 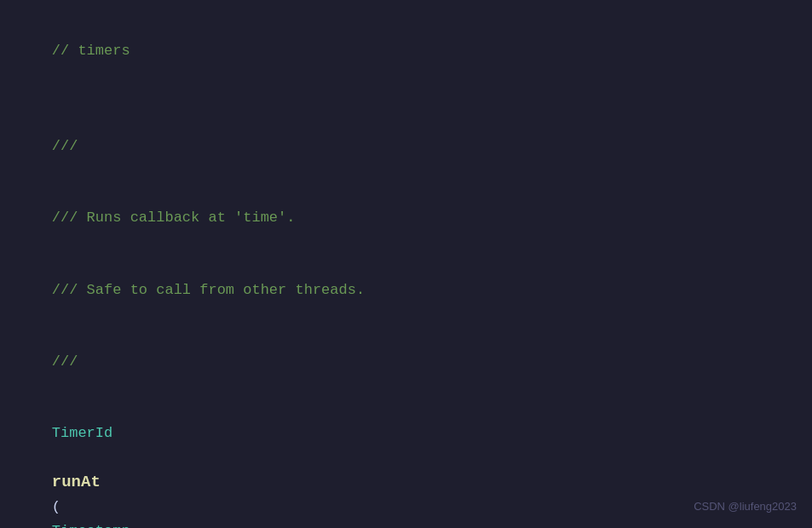 I want to click on watermark: CSDN @liufeng2023, so click(x=745, y=508).